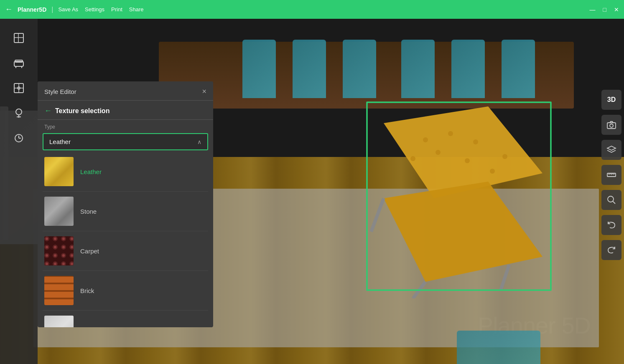 Image resolution: width=624 pixels, height=364 pixels. What do you see at coordinates (68, 9) in the screenshot?
I see `menu-save-as: Save As` at bounding box center [68, 9].